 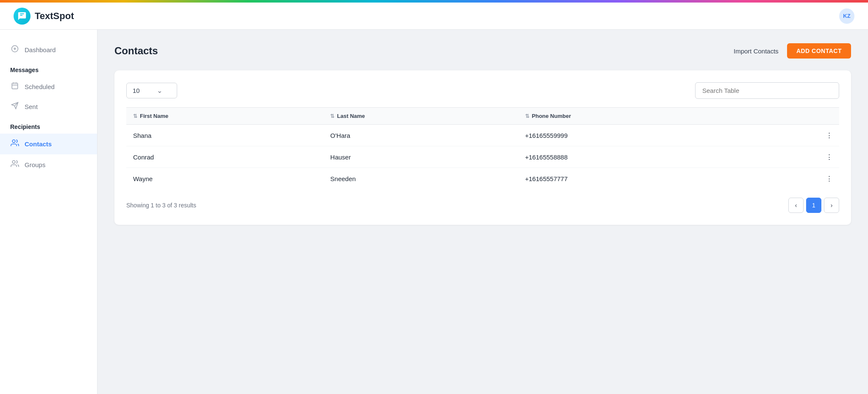 What do you see at coordinates (483, 205) in the screenshot?
I see `table-footer: Showing 1 to 3 of 3 results ‹ 1 ›` at bounding box center [483, 205].